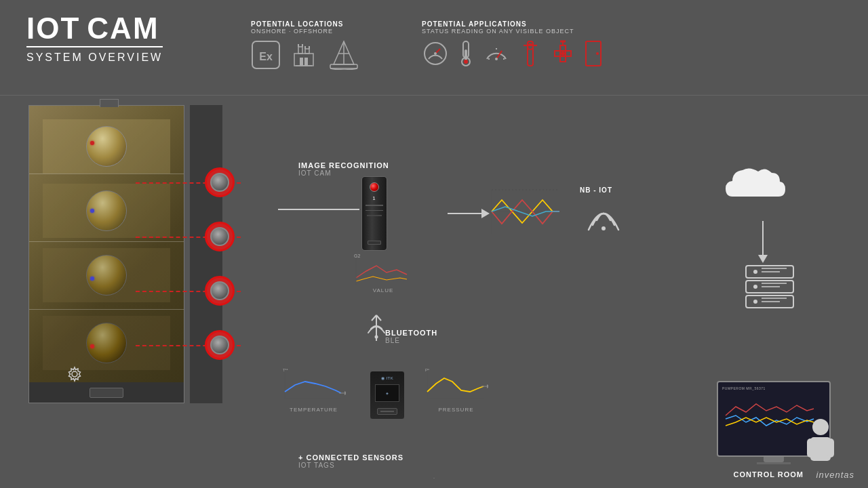  I want to click on applications-sublabel: STATUS READING ON ANY VISIBLE OBJECT, so click(513, 31).